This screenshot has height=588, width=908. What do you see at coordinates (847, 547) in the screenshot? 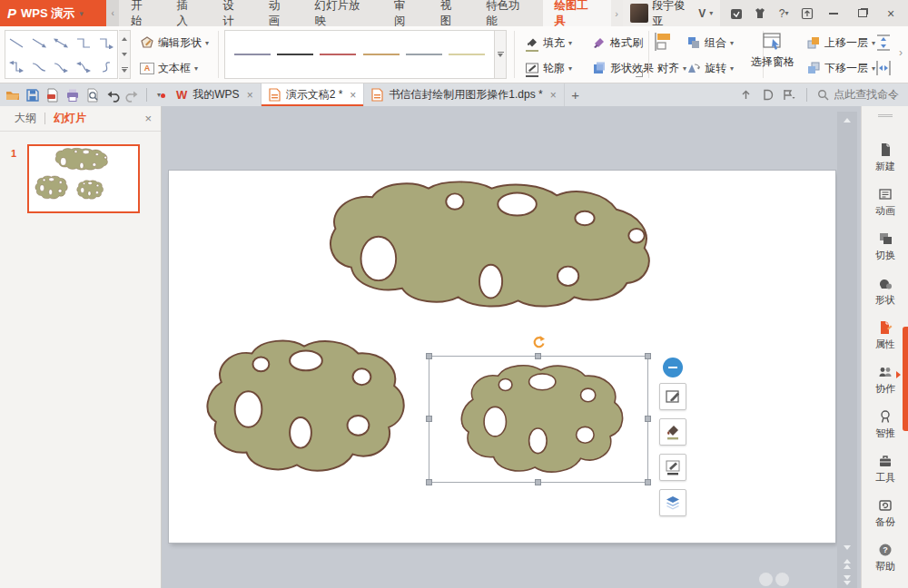
I see `scroll-down-icon` at bounding box center [847, 547].